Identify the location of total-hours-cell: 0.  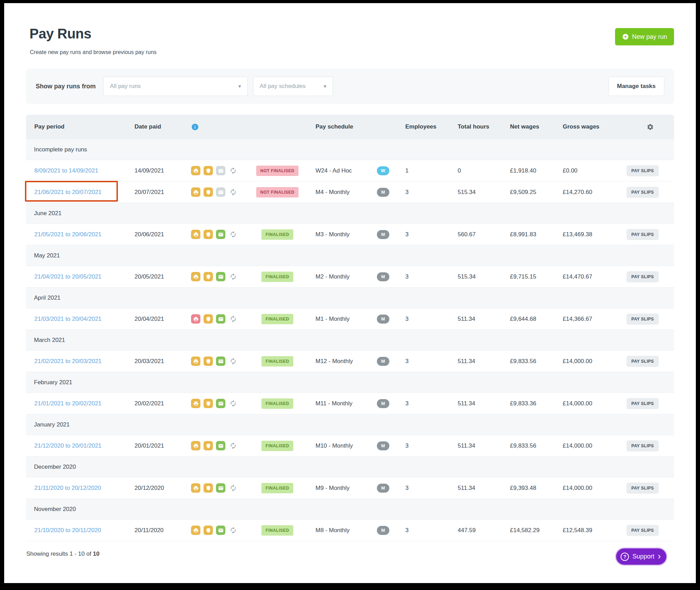
(478, 171).